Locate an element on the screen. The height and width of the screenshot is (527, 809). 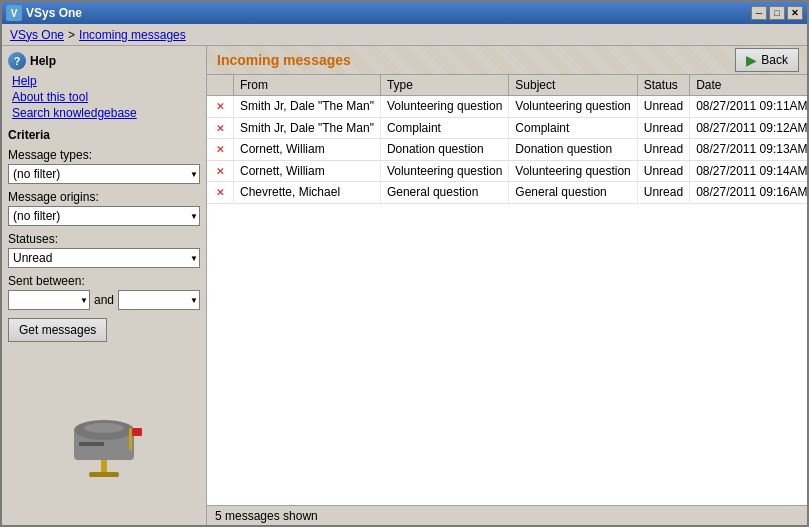
sent-between-to-wrapper: ▼ is located at coordinates (159, 300).